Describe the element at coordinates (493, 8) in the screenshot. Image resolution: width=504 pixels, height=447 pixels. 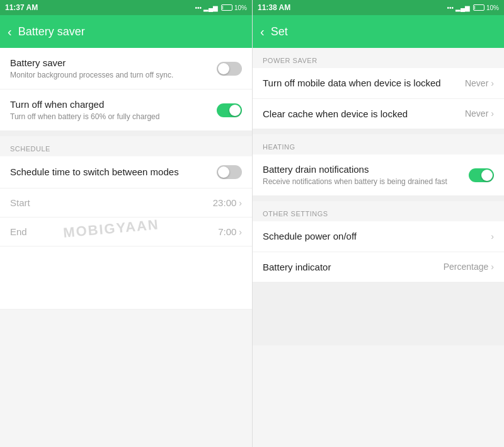
I see `right-battery-text: 10%` at that location.